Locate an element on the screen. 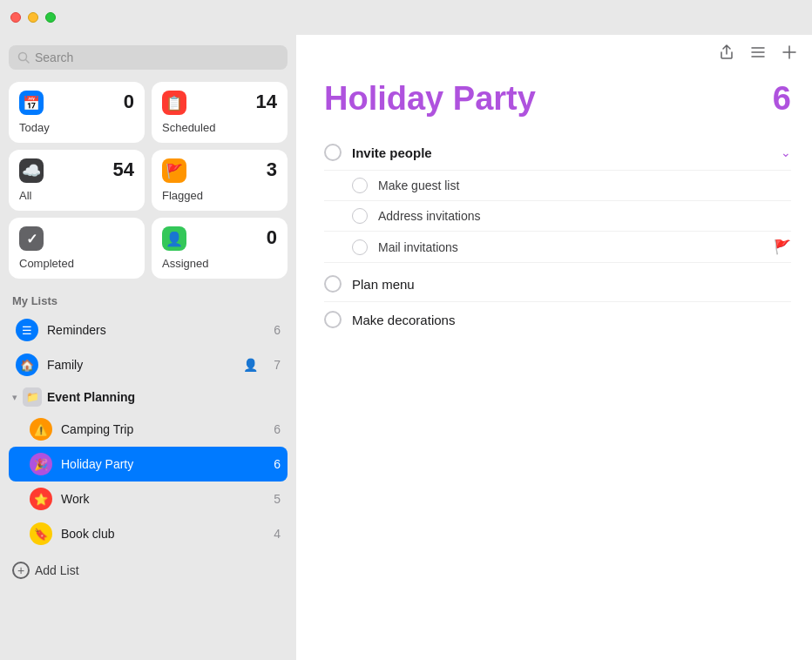  work-label: Work is located at coordinates (159, 499).